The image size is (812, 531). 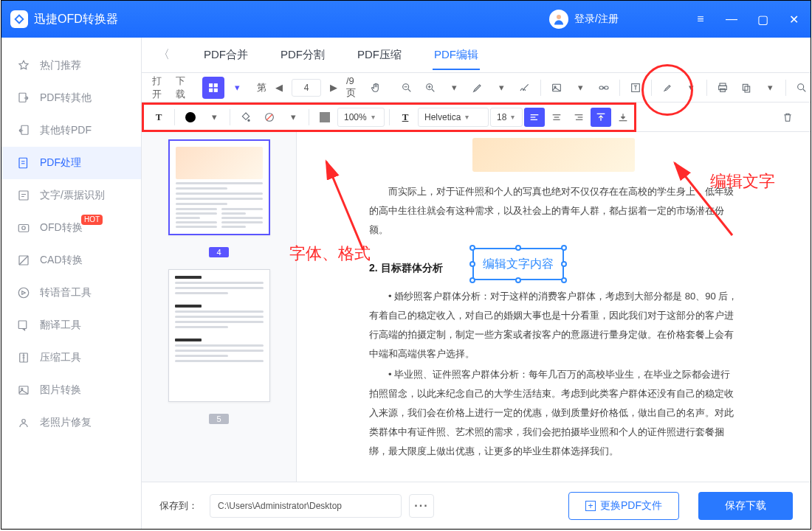 I want to click on ocr-icon, so click(x=24, y=195).